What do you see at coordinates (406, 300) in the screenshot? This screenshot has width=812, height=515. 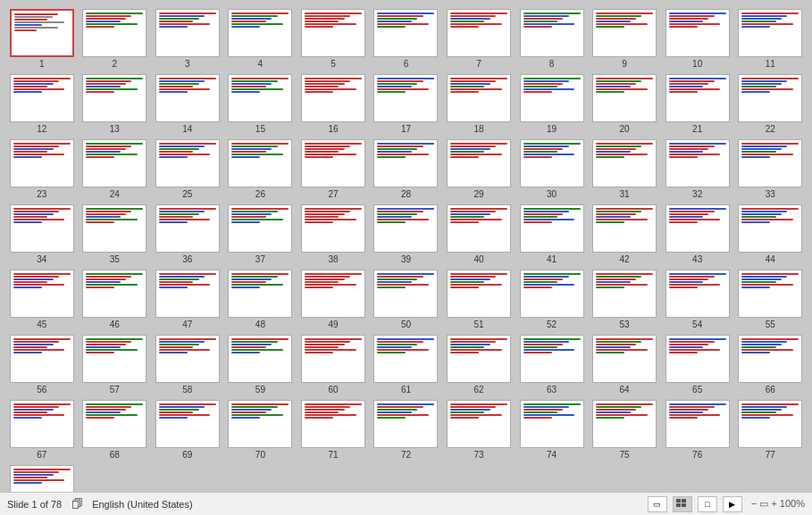 I see `slide-item: 50` at bounding box center [406, 300].